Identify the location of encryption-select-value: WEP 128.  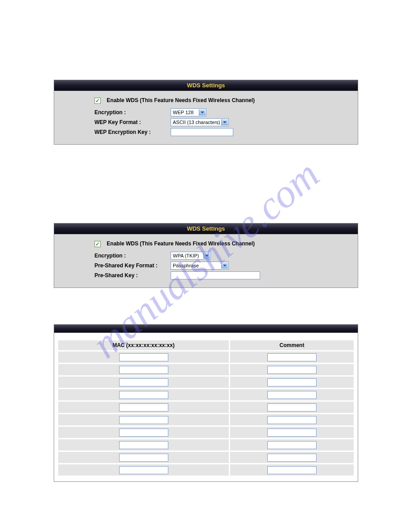
(183, 112).